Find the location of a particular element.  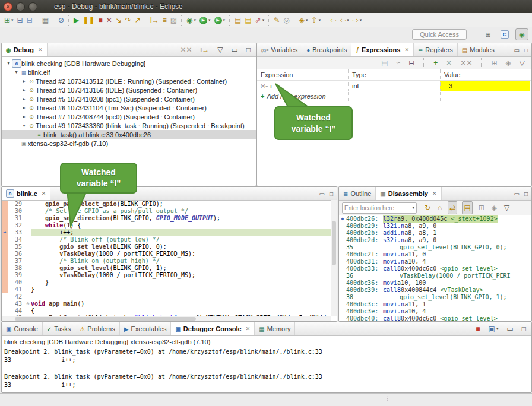

go-up-button: ⇧▾ is located at coordinates (316, 20).